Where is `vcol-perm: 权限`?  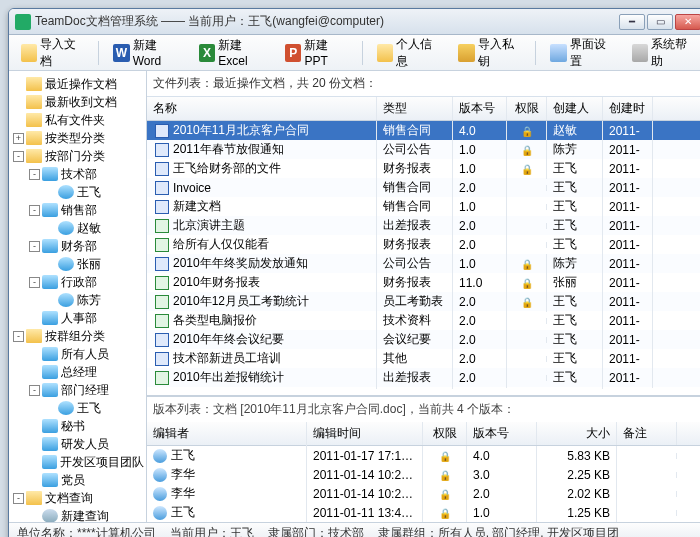 vcol-perm: 权限 is located at coordinates (445, 434).